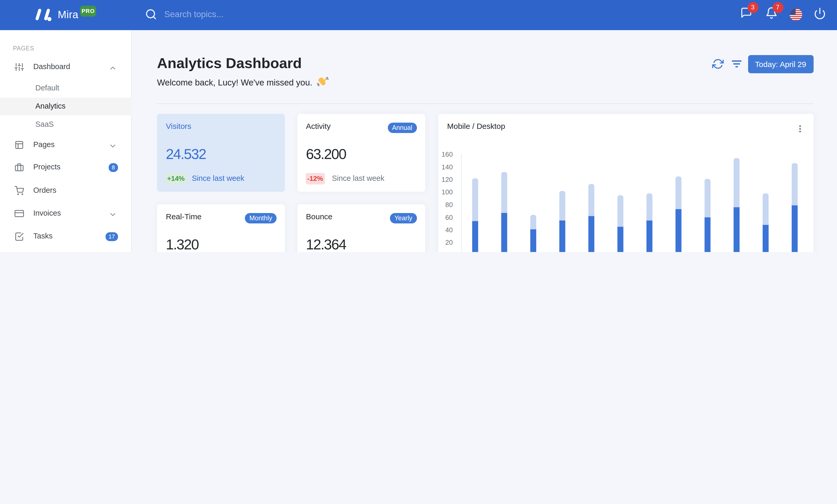 The height and width of the screenshot is (504, 837). What do you see at coordinates (447, 154) in the screenshot?
I see `svg-text: 160` at bounding box center [447, 154].